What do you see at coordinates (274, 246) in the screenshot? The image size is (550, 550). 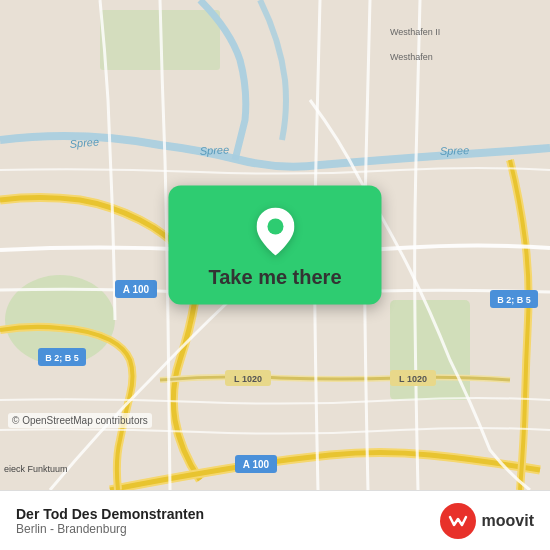 I see `take-me-there-button: Take me there` at bounding box center [274, 246].